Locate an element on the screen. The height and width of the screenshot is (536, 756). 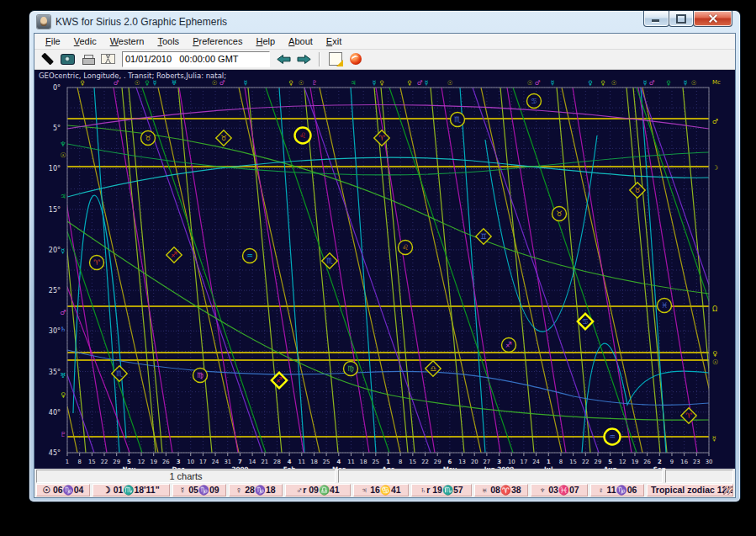
svg-text: 24 is located at coordinates (537, 462).